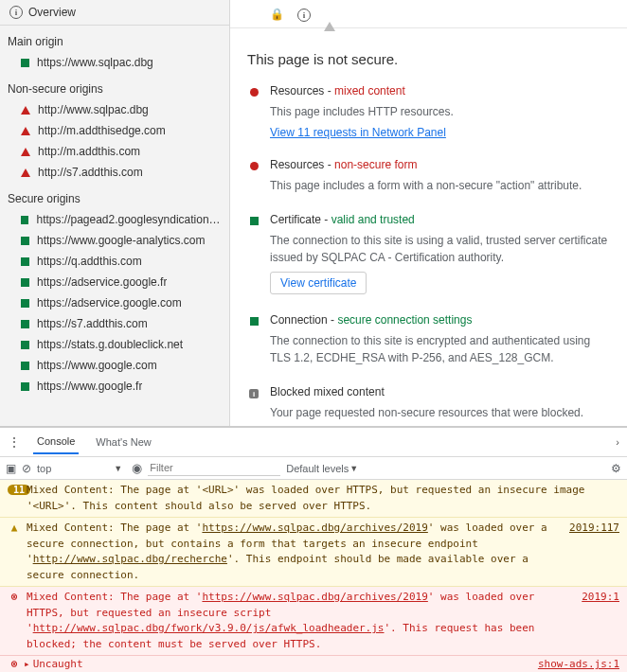 This screenshot has width=627, height=672. What do you see at coordinates (618, 442) in the screenshot?
I see `chevron-right-icon: ›` at bounding box center [618, 442].